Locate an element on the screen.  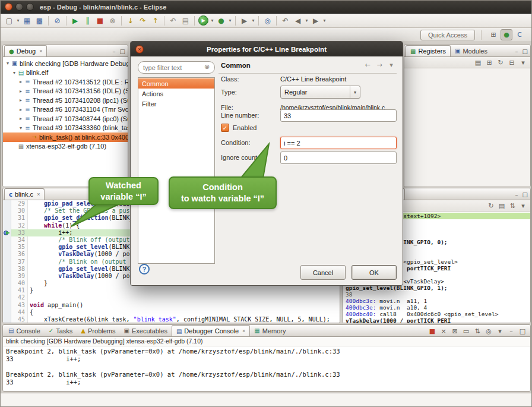
code-line: 44{ is located at coordinates (171, 313).